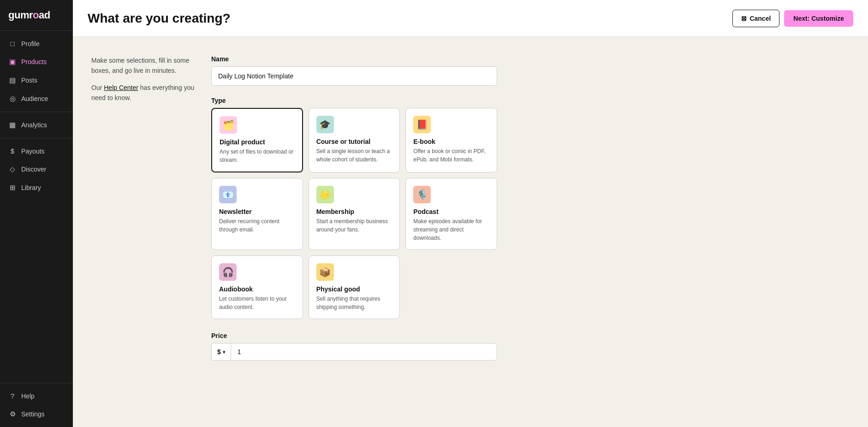 This screenshot has width=868, height=427. I want to click on type-card-course: 🎓 Course or tutorial Sell a single lesso…, so click(354, 140).